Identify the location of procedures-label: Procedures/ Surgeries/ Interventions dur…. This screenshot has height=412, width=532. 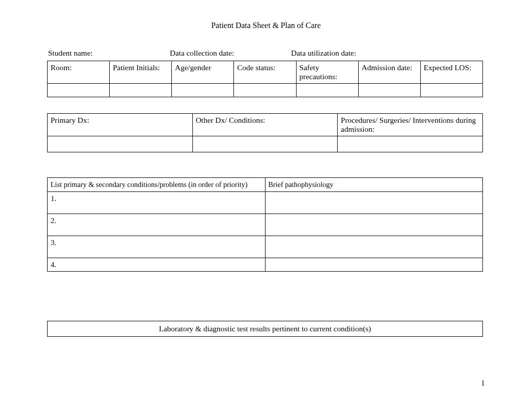
(410, 125).